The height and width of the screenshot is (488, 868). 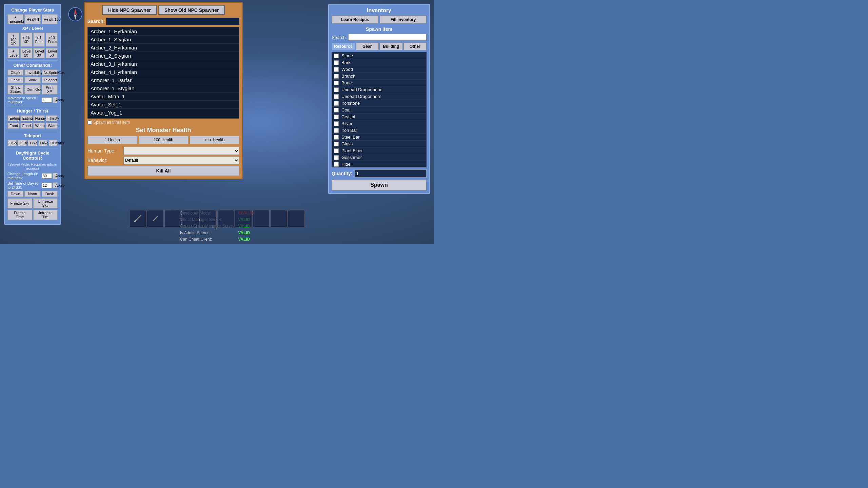 I want to click on npc-list-item: Armorer_1_Darfari, so click(x=163, y=80).